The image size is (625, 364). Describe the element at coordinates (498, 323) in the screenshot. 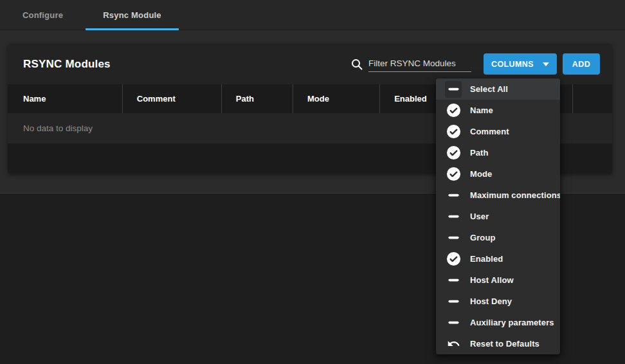

I see `menu-item-auxiliary-parameters: Auxiliary parameters` at that location.